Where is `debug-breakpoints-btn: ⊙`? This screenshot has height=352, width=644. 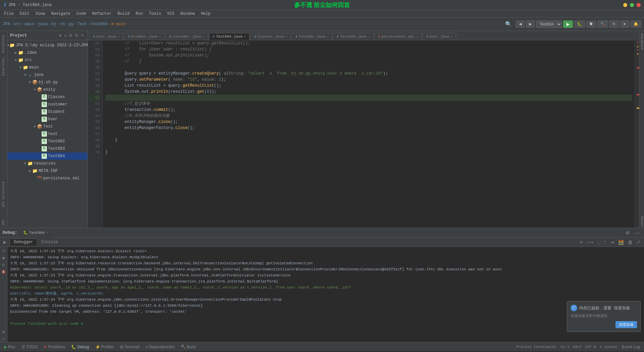 debug-breakpoints-btn: ⊙ is located at coordinates (3, 265).